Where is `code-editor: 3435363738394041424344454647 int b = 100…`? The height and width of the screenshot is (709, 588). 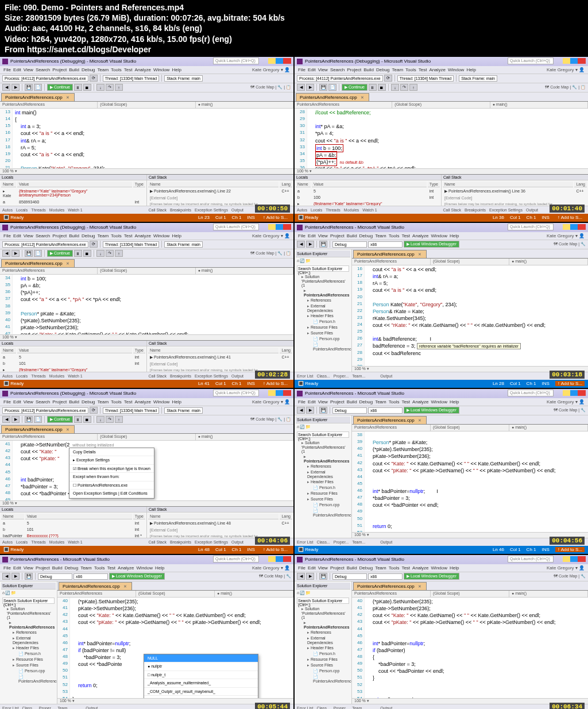 code-editor: 3435363738394041424344454647 int b = 100… is located at coordinates (147, 305).